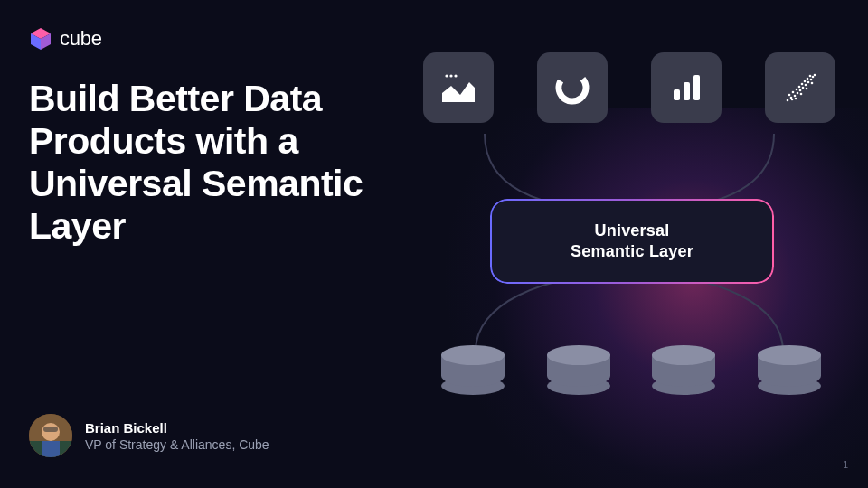 This screenshot has width=868, height=488. I want to click on area-chart-icon, so click(458, 88).